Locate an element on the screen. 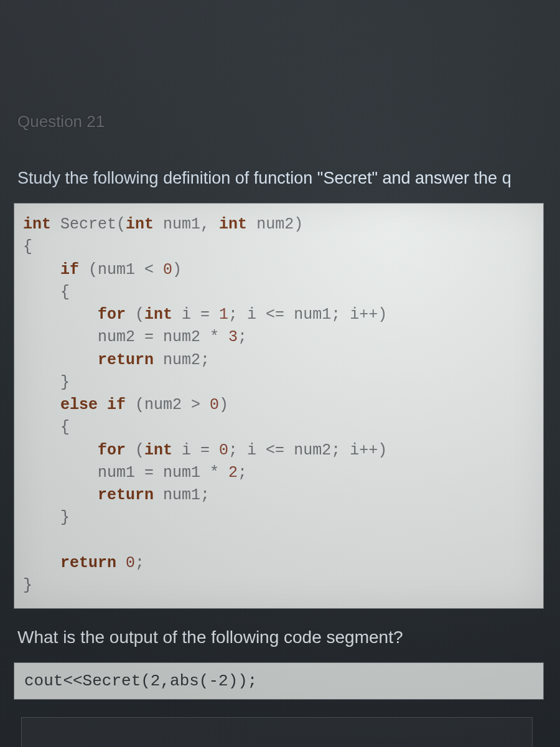 This screenshot has height=747, width=560. txt: num1 = num1 * is located at coordinates (126, 473).